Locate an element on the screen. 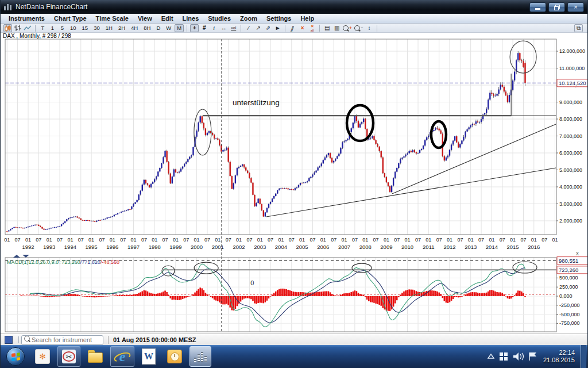 The image size is (588, 368). timeframe-5: 5 is located at coordinates (62, 28).